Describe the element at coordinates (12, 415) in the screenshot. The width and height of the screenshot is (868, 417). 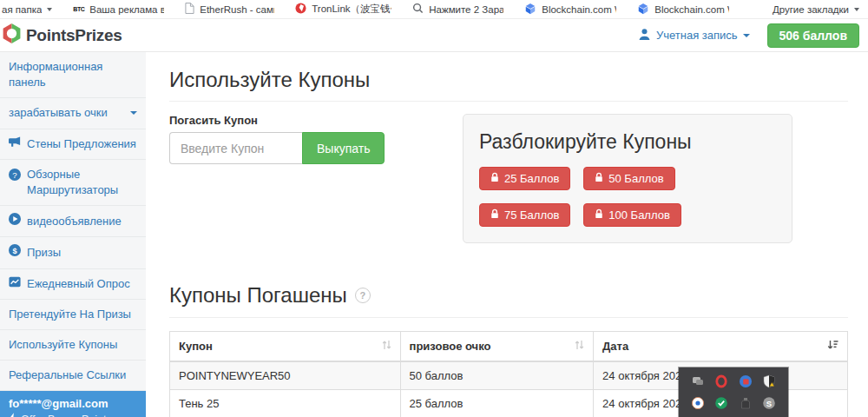
I see `bolt-icon` at that location.